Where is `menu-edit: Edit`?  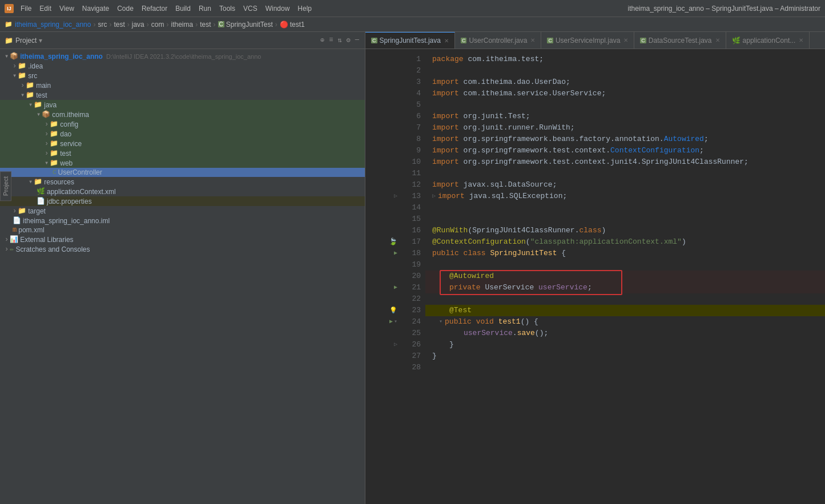
menu-edit: Edit is located at coordinates (46, 9).